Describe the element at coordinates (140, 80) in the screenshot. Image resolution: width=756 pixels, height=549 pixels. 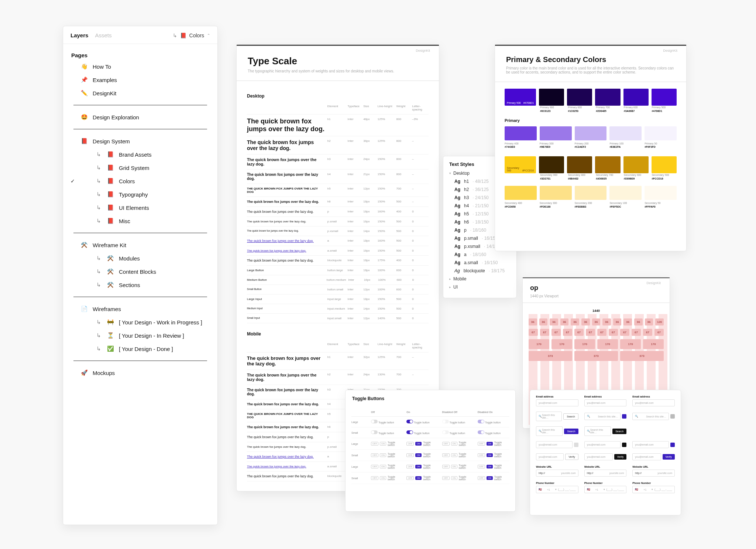
I see `page-item: 📌Examples` at that location.